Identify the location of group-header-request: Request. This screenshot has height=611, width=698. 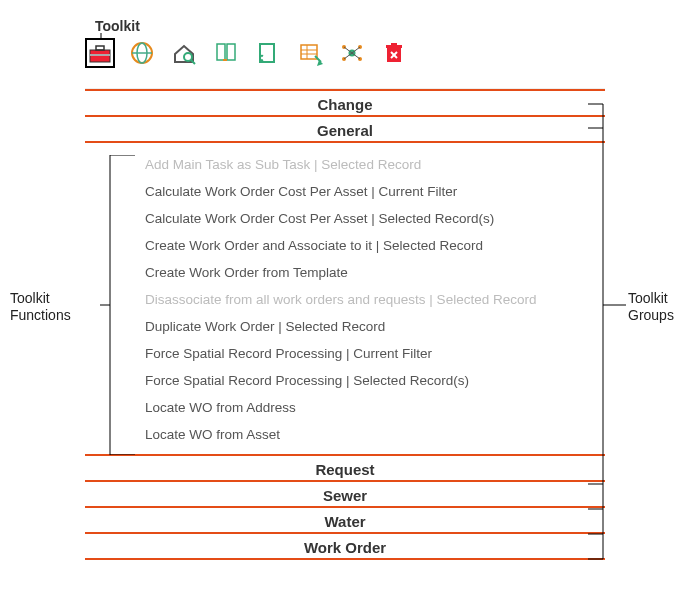
(345, 469).